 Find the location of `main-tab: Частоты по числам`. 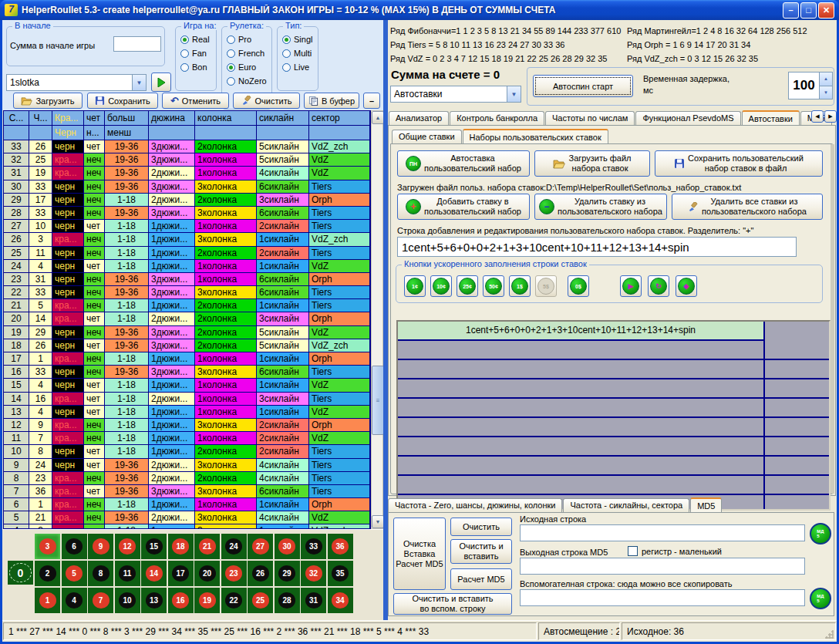

main-tab: Частоты по числам is located at coordinates (590, 118).